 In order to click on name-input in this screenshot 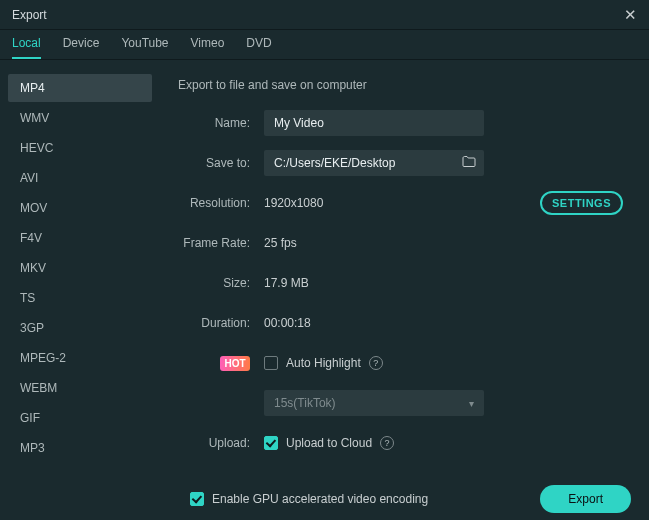, I will do `click(374, 123)`.